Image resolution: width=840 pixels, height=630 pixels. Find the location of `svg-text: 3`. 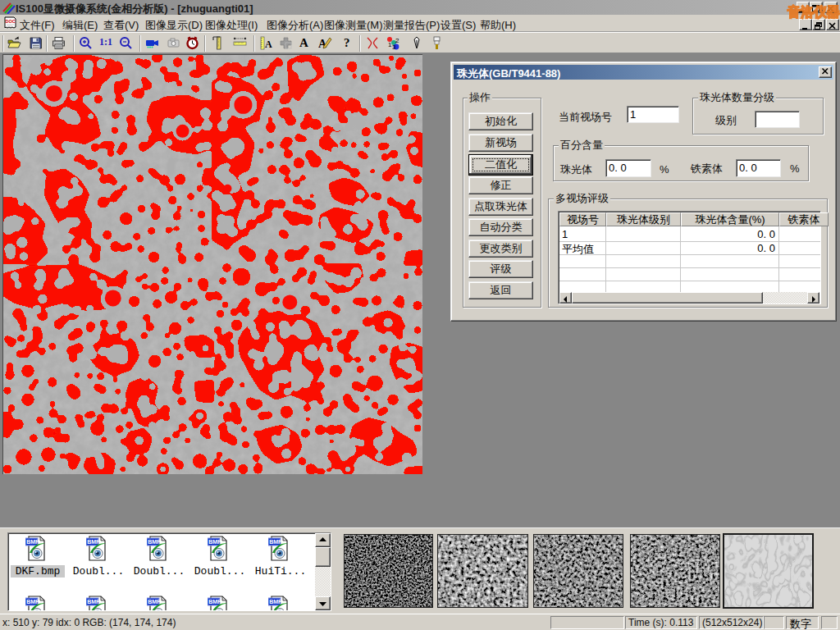

svg-text: 3 is located at coordinates (394, 47).